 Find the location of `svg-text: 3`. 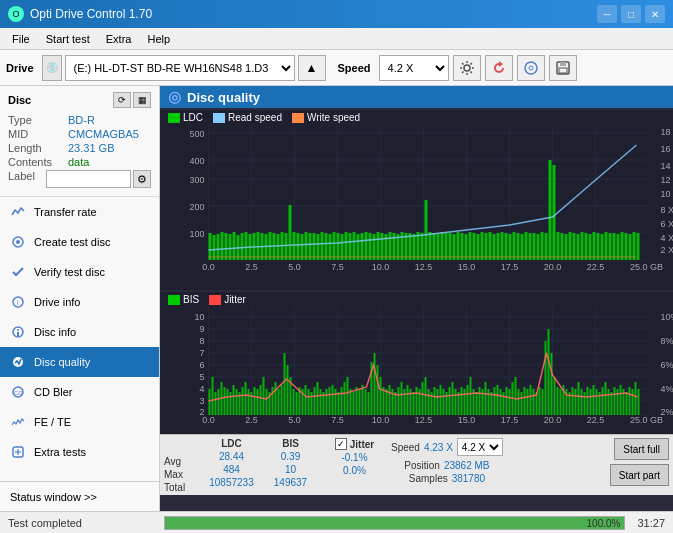

svg-text: 3 is located at coordinates (202, 401).